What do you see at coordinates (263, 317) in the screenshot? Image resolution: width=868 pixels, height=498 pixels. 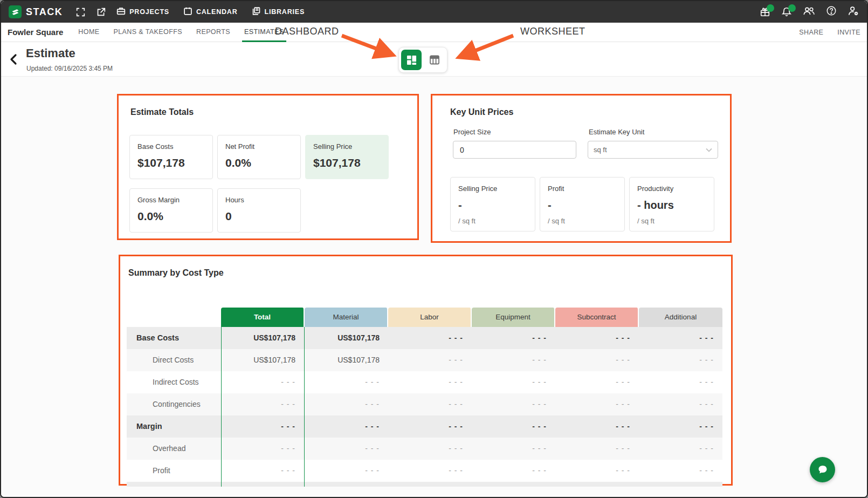 I see `col-header-total: Total` at bounding box center [263, 317].